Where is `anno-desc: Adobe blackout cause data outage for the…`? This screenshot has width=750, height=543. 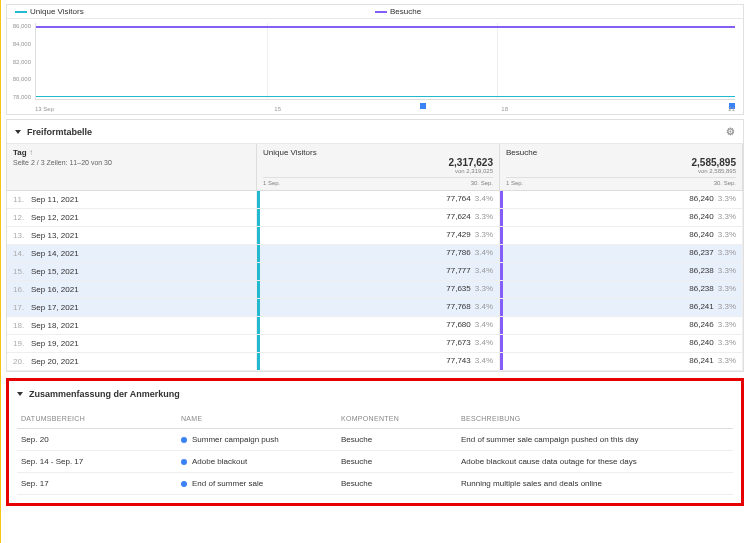
anno-desc: Adobe blackout cause data outage for the… is located at coordinates (595, 462).